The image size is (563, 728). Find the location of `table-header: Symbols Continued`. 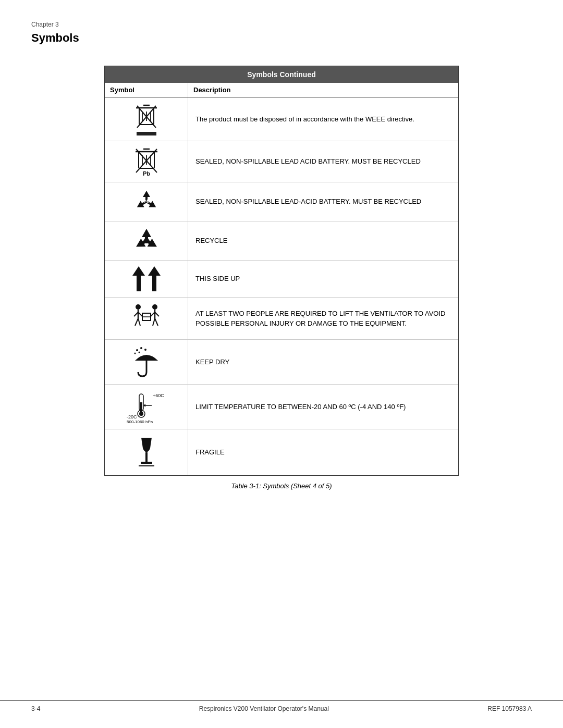

table-header: Symbols Continued is located at coordinates (282, 75).